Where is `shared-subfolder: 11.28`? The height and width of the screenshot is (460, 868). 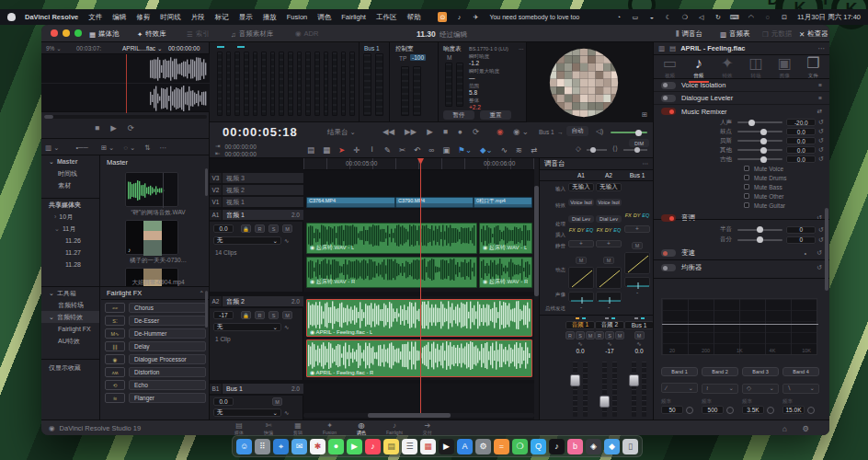 shared-subfolder: 11.28 is located at coordinates (70, 265).